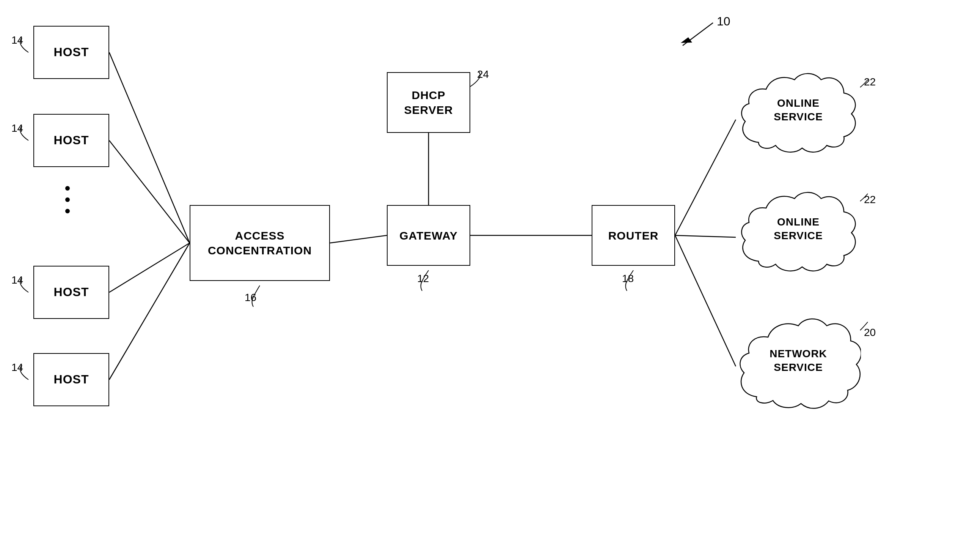 This screenshot has width=980, height=541. What do you see at coordinates (18, 280) in the screenshot?
I see `host3-ref: 14` at bounding box center [18, 280].